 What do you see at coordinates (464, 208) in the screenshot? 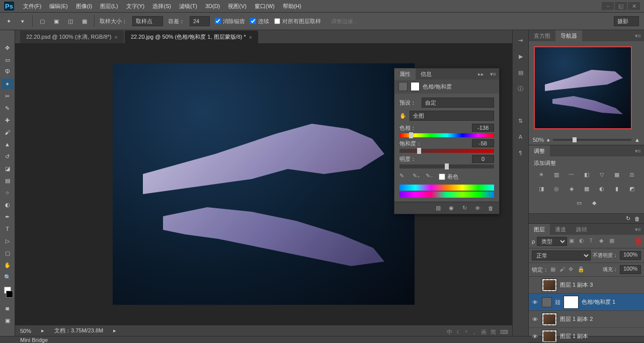
I see `reset-icon: ↻` at bounding box center [464, 208].